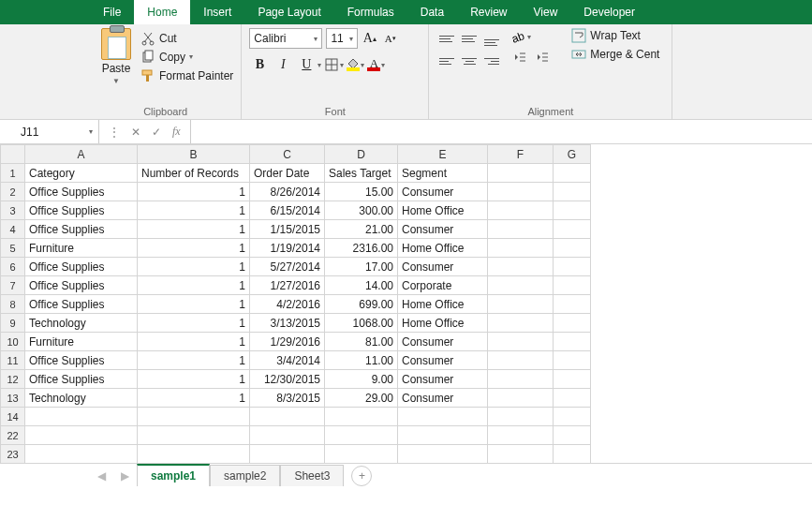 The image size is (812, 505). Describe the element at coordinates (469, 61) in the screenshot. I see `align-center-button` at that location.